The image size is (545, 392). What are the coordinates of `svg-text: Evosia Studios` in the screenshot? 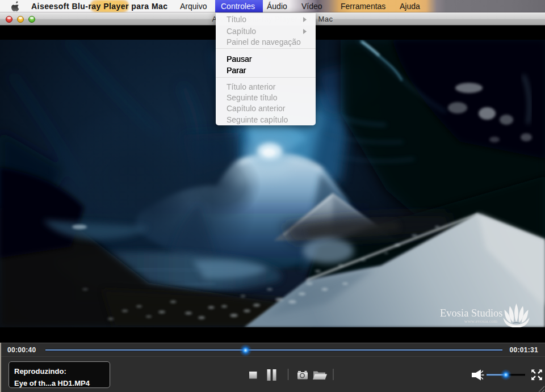 It's located at (471, 313).